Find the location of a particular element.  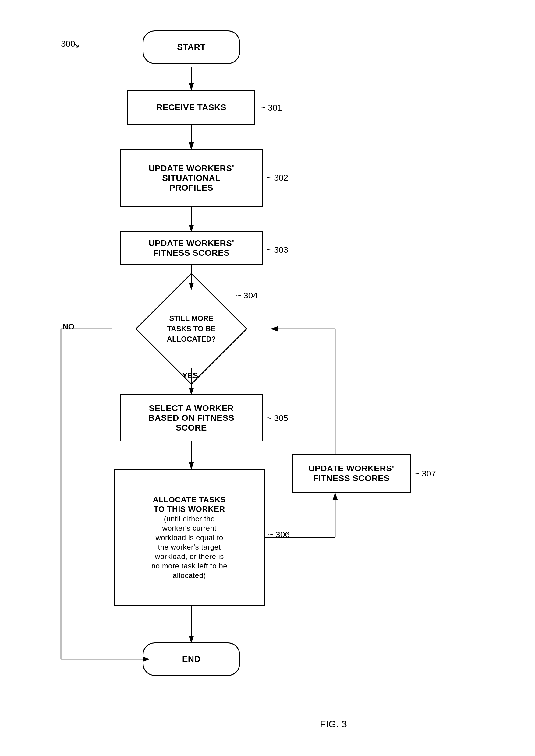

select-worker-node: SELECT A WORKER BASED ON FITNESS SCORE is located at coordinates (191, 418).